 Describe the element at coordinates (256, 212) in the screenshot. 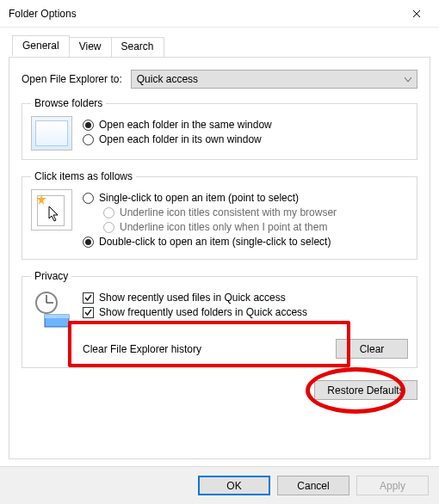

I see `radio-underline-browser: Underline icon titles consistent with my…` at that location.